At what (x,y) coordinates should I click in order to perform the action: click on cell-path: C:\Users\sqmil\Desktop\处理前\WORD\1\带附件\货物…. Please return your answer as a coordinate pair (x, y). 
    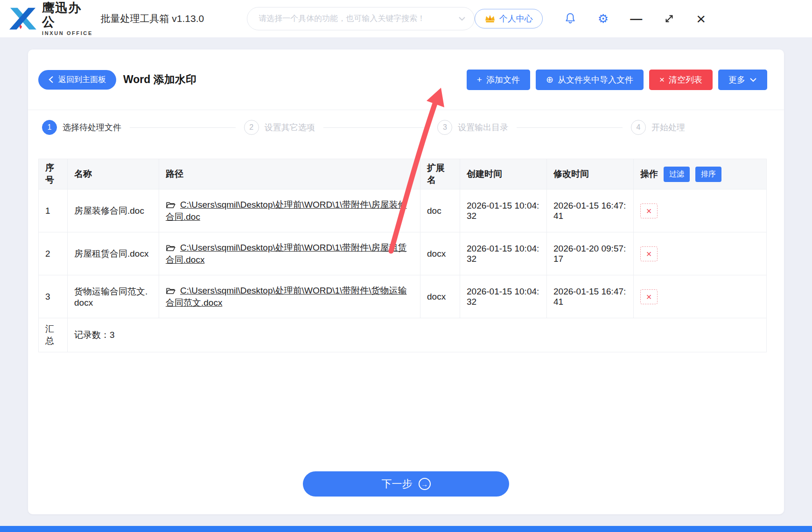
    Looking at the image, I should click on (290, 297).